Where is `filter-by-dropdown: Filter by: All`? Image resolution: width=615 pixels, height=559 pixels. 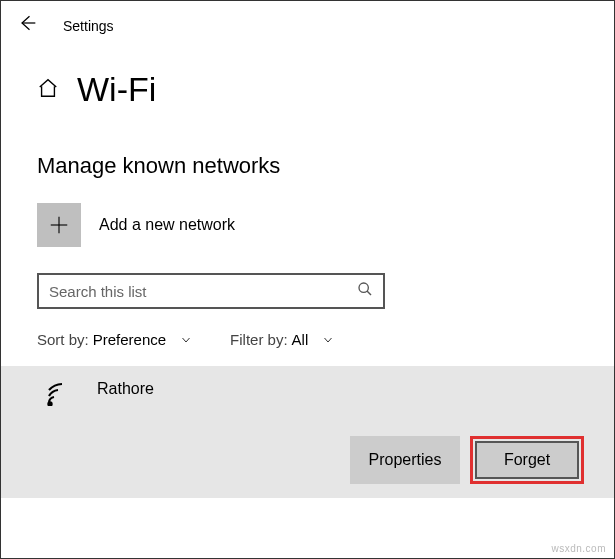 filter-by-dropdown: Filter by: All is located at coordinates (282, 340).